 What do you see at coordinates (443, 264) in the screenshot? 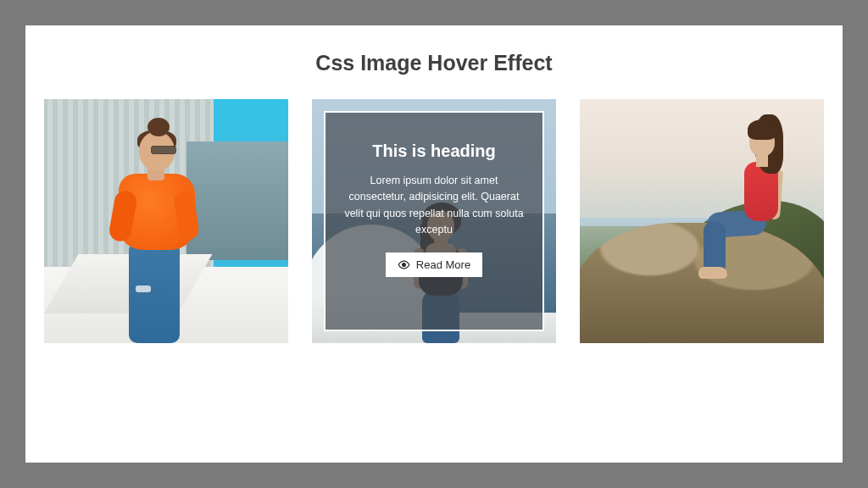
I see `read-more-label: Read More` at bounding box center [443, 264].